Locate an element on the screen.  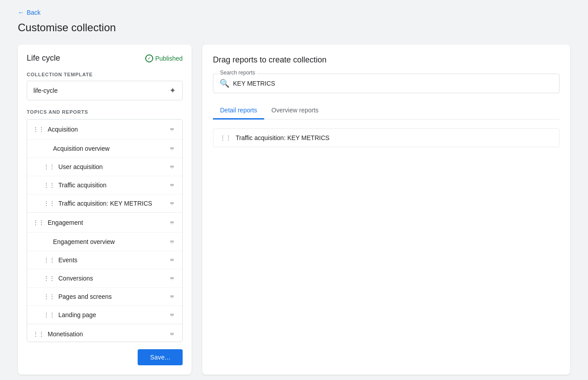
tabs-row: Detail reportsOverview reports is located at coordinates (386, 111).